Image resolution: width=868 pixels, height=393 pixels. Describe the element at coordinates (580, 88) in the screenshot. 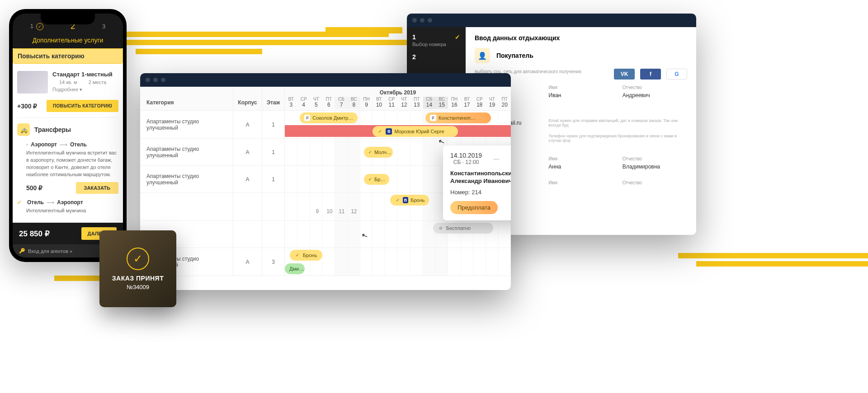

I see `name-label: Имя` at that location.